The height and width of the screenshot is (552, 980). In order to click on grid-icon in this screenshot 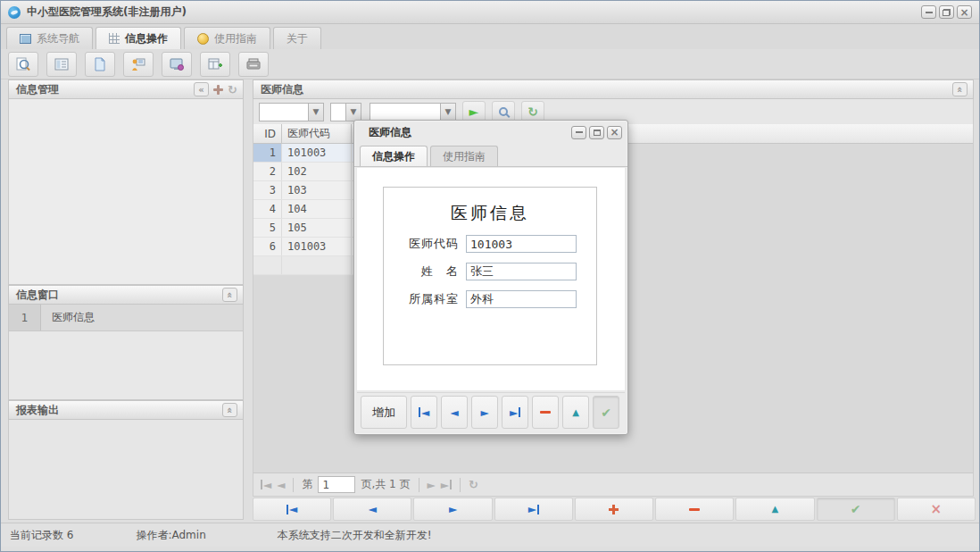, I will do `click(114, 38)`.